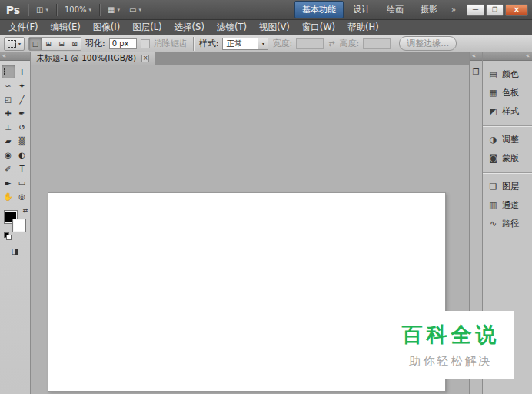 The image size is (532, 394). I want to click on tool-rectangle-shape: ▭, so click(22, 182).